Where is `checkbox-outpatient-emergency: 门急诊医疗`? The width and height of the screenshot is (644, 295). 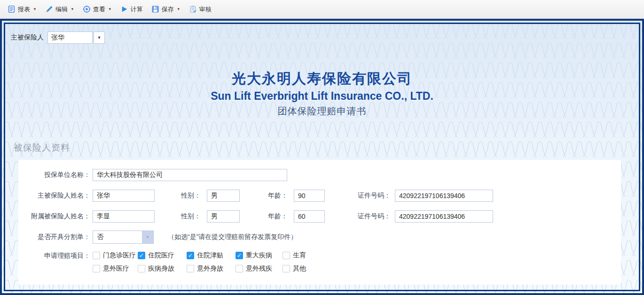
checkbox-outpatient-emergency: 门急诊医疗 is located at coordinates (115, 255).